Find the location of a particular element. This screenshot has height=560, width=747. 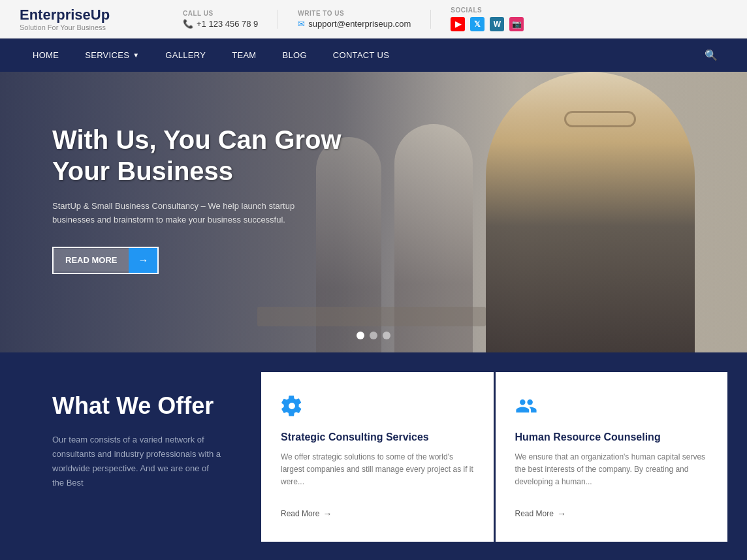

nav-item-home: HOME is located at coordinates (46, 55).